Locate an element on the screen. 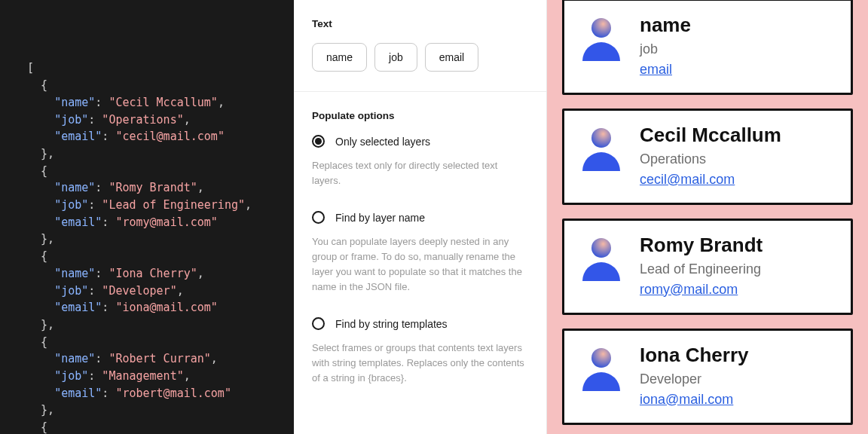  text-fields-section: Text name job email is located at coordinates (420, 45).